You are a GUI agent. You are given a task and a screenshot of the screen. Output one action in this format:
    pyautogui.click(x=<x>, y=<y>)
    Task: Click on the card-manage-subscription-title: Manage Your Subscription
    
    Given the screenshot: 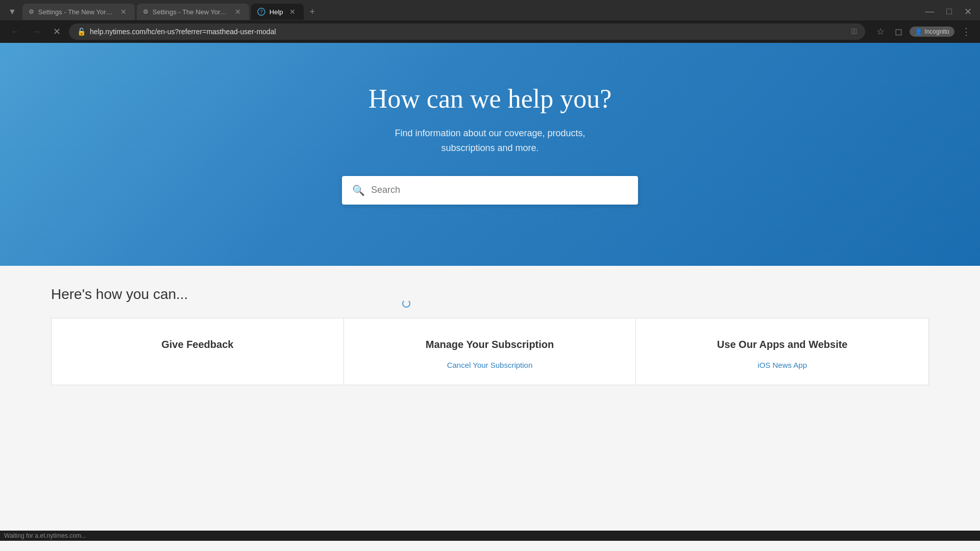 What is the action you would take?
    pyautogui.click(x=490, y=345)
    